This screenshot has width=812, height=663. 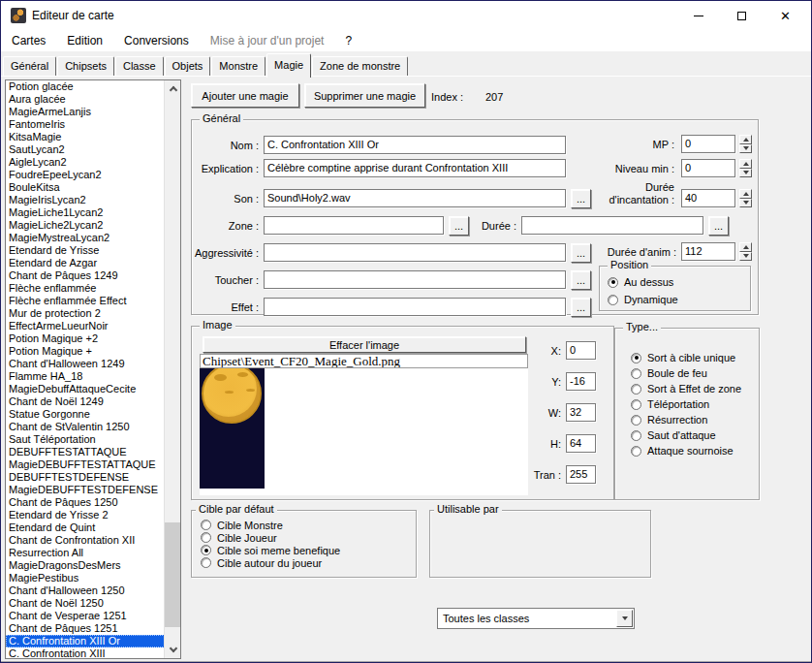 What do you see at coordinates (581, 475) in the screenshot?
I see `tran-input: 255` at bounding box center [581, 475].